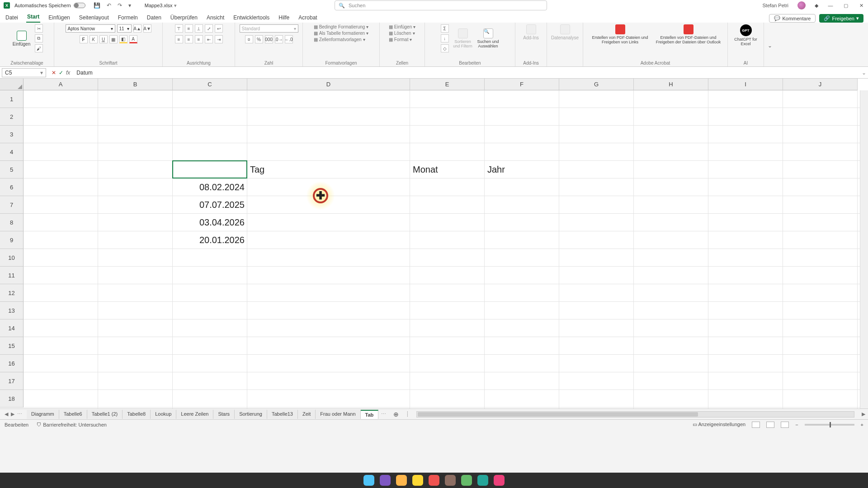 The height and width of the screenshot is (488, 868). What do you see at coordinates (249, 39) in the screenshot?
I see `currency-icon: ¤` at bounding box center [249, 39].